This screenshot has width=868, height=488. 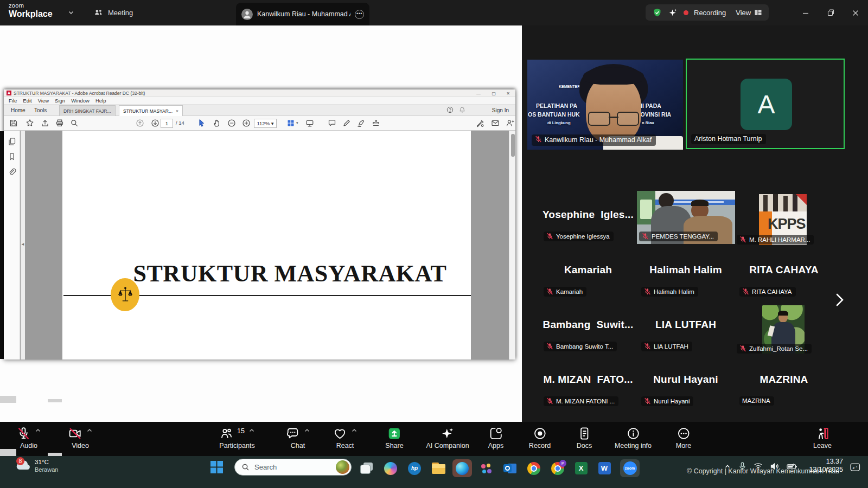 What do you see at coordinates (87, 111) in the screenshot?
I see `acrobat-doc-tab-1: DRH SINGKAT FAJR...` at bounding box center [87, 111].